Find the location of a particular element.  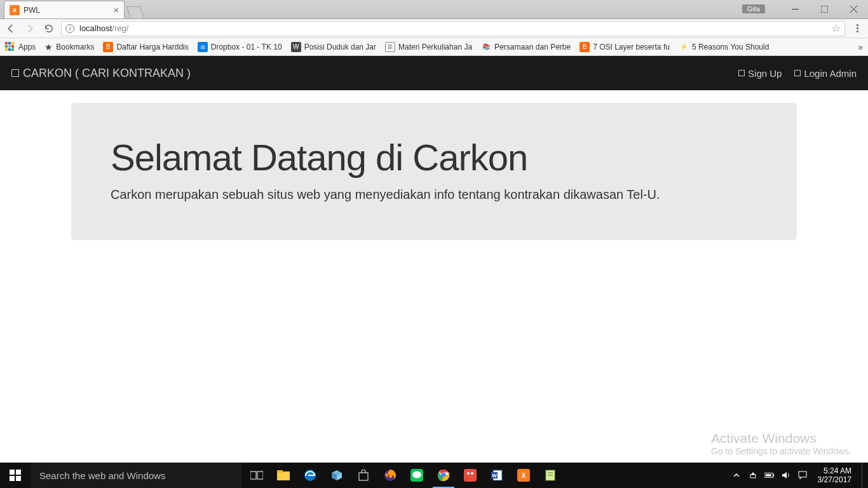

system-tray: 5:24 AM 3/27/2017 is located at coordinates (799, 475).